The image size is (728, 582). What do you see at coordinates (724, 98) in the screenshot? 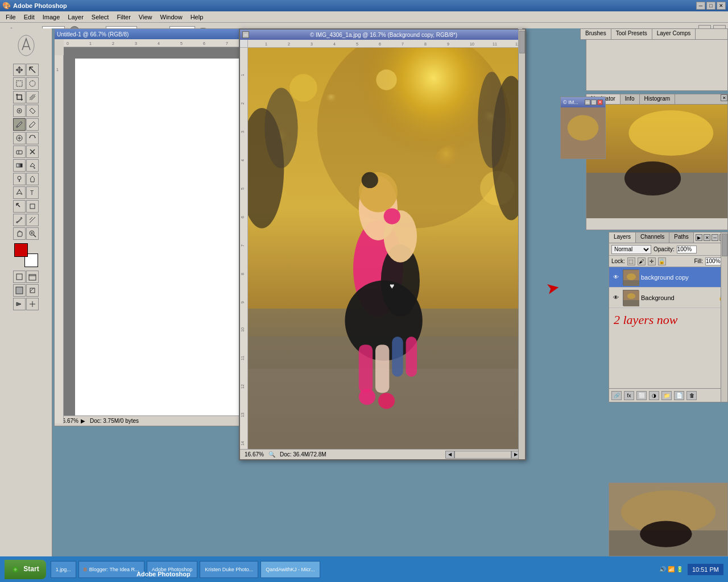
I see `navigator-panel-close: ✕` at bounding box center [724, 98].